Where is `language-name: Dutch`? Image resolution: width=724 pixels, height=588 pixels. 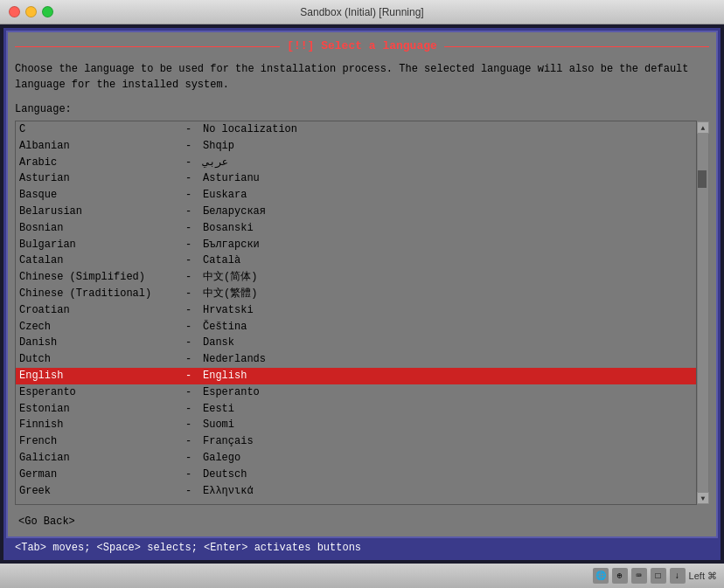 language-name: Dutch is located at coordinates (102, 360).